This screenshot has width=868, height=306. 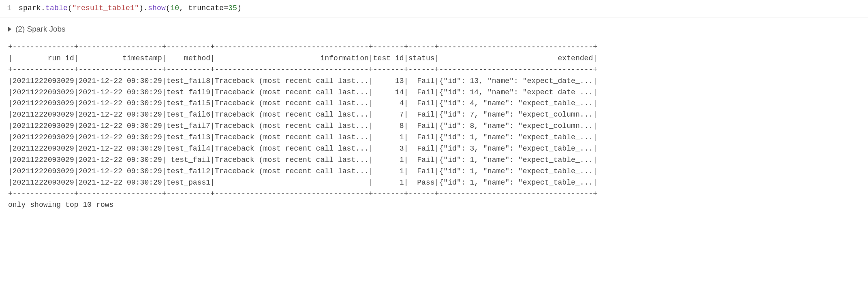 I want to click on code-content: spark.table("result_table1").show(10, tr…, so click(x=130, y=8).